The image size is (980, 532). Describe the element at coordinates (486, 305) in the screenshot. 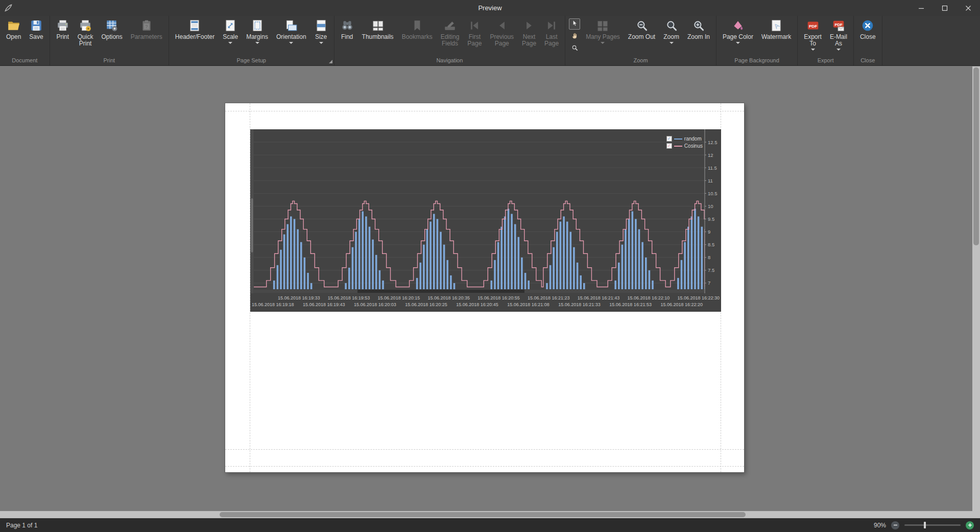

I see `x-axis-labels-bottom: 15.06.2018 16:19:1815.06.2018 16:19:4315…` at that location.